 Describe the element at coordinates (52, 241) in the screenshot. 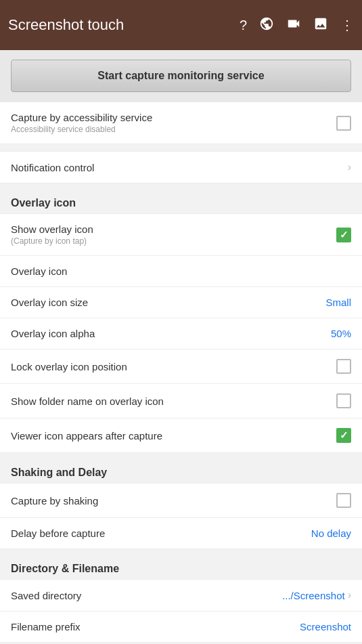

I see `show-overlay-icon-sublabel: (Capture by icon tap)` at that location.